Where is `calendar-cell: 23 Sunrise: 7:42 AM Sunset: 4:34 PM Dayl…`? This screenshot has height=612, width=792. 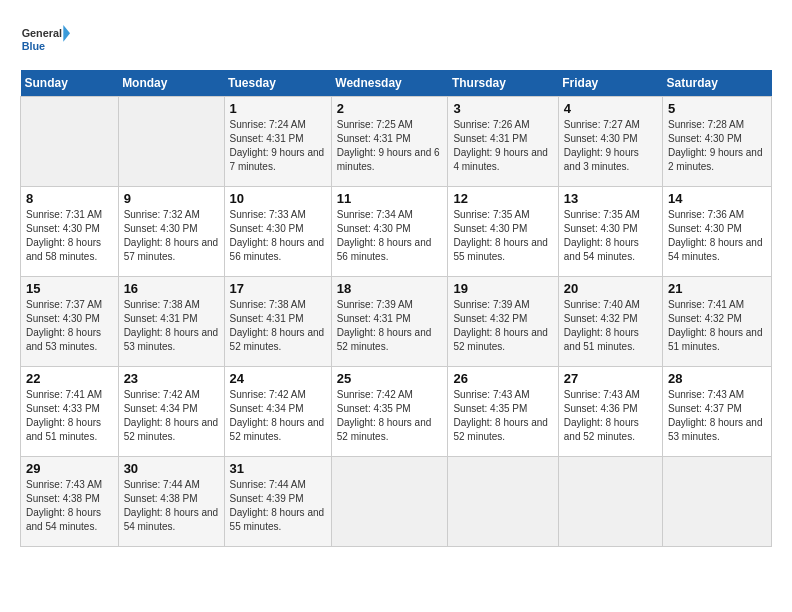
calendar-cell: 23 Sunrise: 7:42 AM Sunset: 4:34 PM Dayl… is located at coordinates (171, 412).